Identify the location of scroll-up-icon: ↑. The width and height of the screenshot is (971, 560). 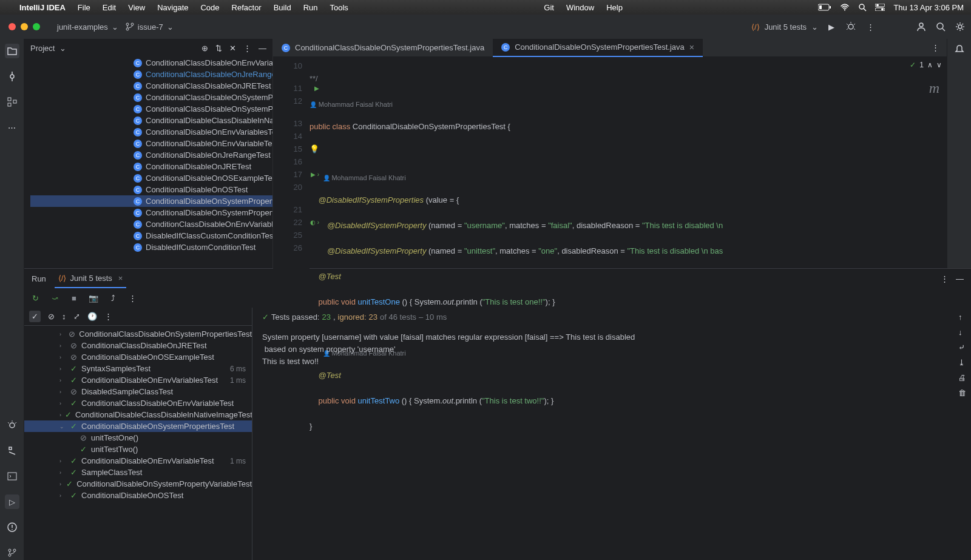
(963, 317).